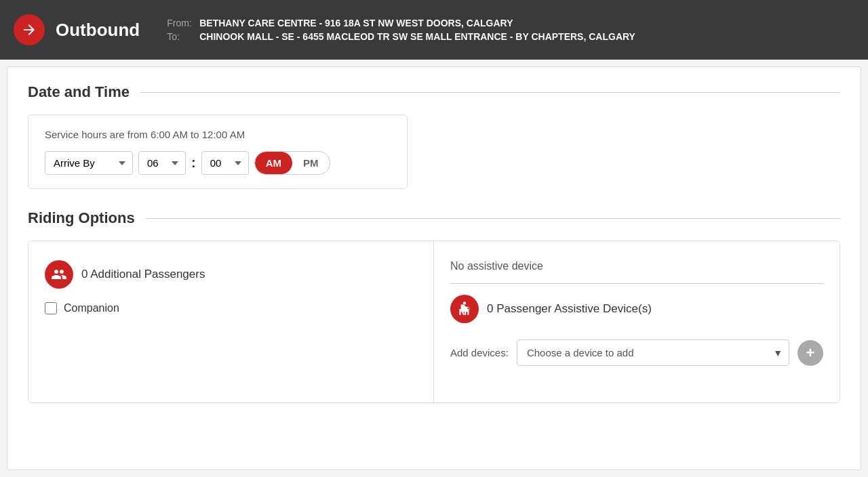 The image size is (868, 477). I want to click on time-controls: Arrive By Depart At 06 07 08 09 10 11 12…, so click(218, 163).